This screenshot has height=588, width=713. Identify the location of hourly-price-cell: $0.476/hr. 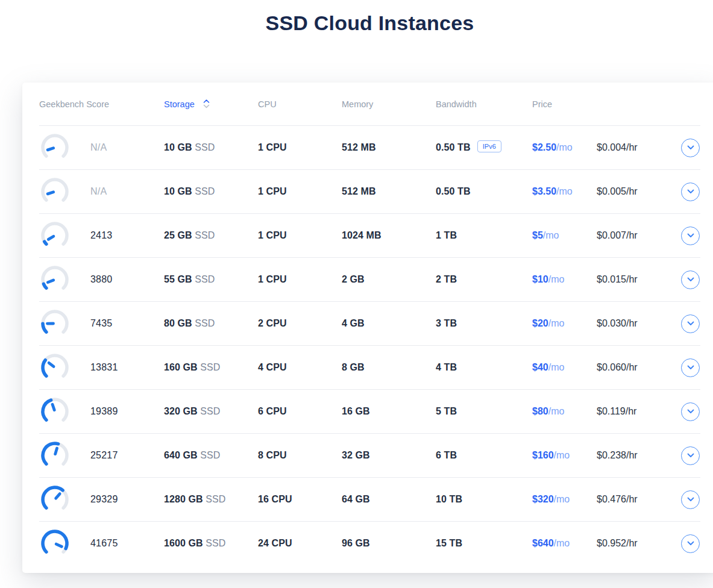
(639, 499).